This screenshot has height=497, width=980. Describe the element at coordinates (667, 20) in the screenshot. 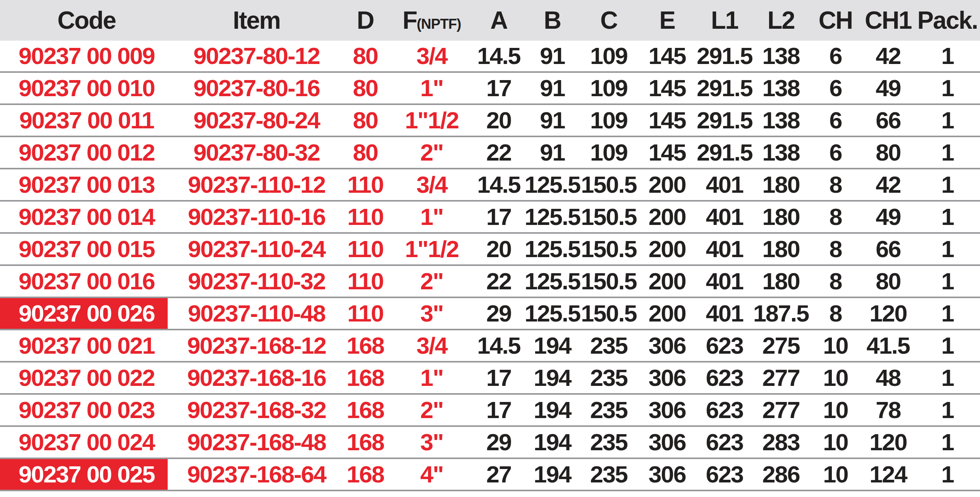

I see `column-header-label: E` at that location.